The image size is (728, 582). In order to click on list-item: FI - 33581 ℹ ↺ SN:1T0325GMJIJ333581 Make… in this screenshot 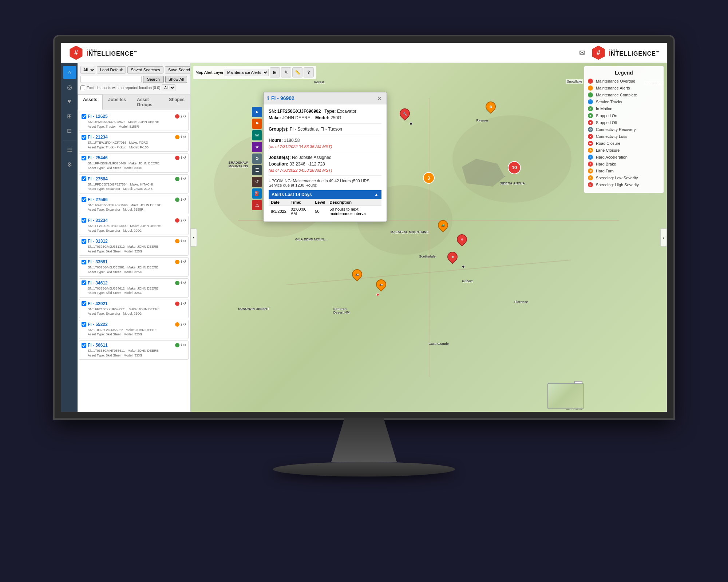, I will do `click(134, 267)`.